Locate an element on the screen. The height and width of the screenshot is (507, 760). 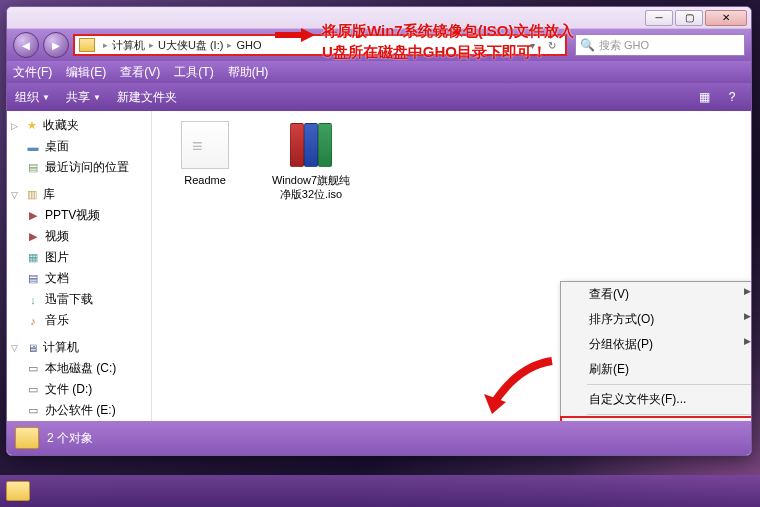
close-button: ✕ is located at coordinates (726, 18).